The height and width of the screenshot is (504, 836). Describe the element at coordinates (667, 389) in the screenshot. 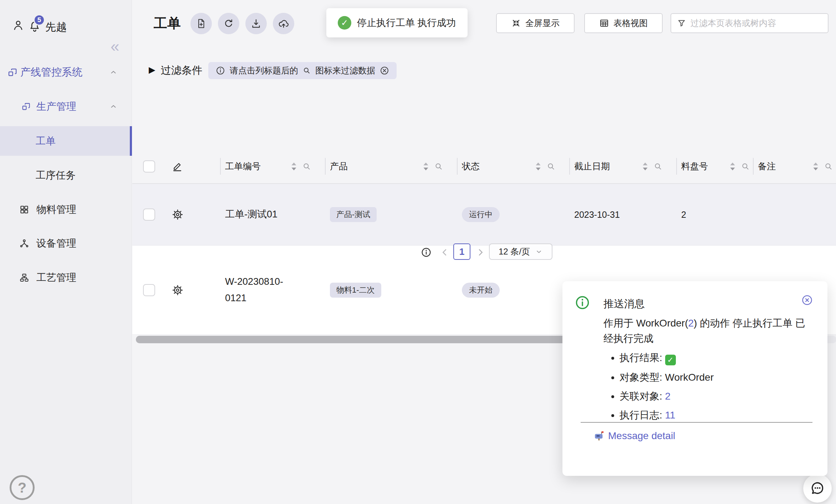

I see `push-card-bullet-list: 执行结果: ✓ 对象类型: WorkOrder 关联对象: 2 执行日志: 11` at that location.